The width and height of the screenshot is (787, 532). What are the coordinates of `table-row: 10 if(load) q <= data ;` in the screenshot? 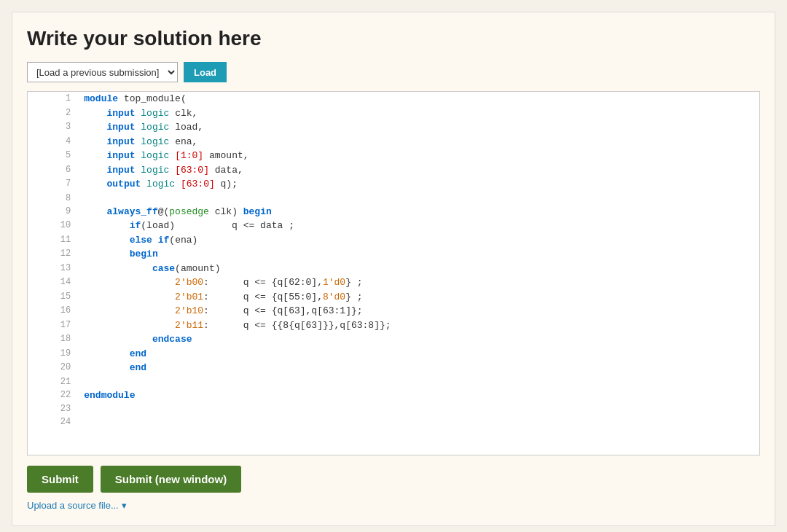 It's located at (394, 226).